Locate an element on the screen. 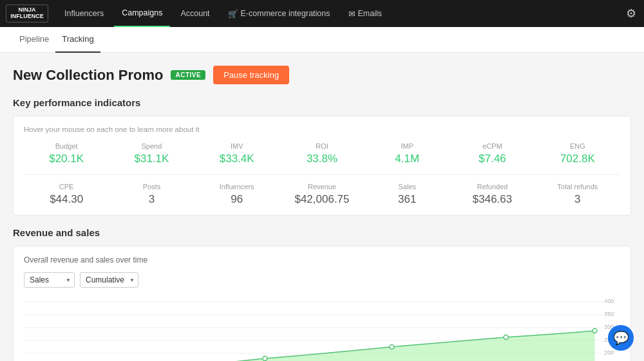 The image size is (644, 361). settings-icon: ⚙ is located at coordinates (631, 14).